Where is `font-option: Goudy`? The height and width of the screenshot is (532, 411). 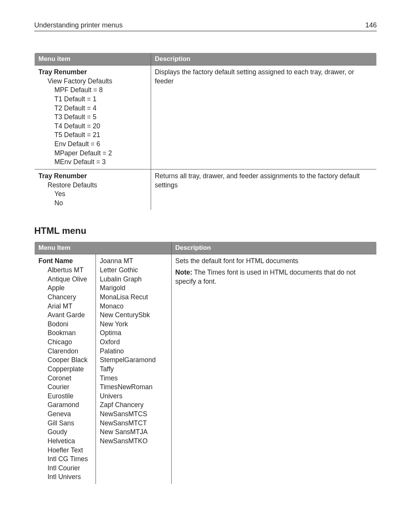
font-option: Goudy is located at coordinates (65, 432).